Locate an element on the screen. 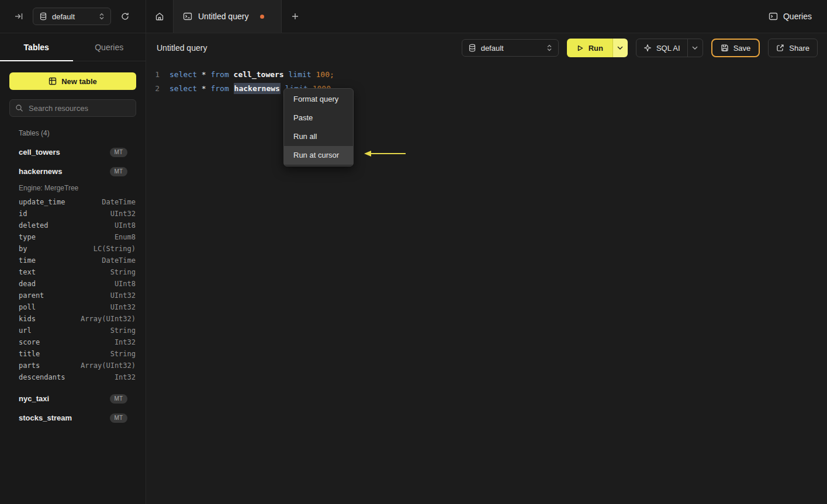  column-row: update_timeDateTime is located at coordinates (72, 202).